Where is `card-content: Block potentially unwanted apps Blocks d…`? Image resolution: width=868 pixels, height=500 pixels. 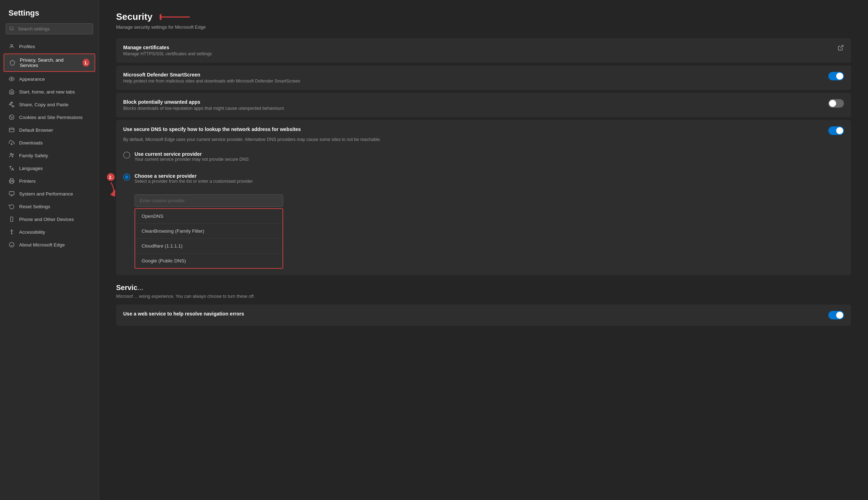
card-content: Block potentially unwanted apps Blocks d… is located at coordinates (473, 105).